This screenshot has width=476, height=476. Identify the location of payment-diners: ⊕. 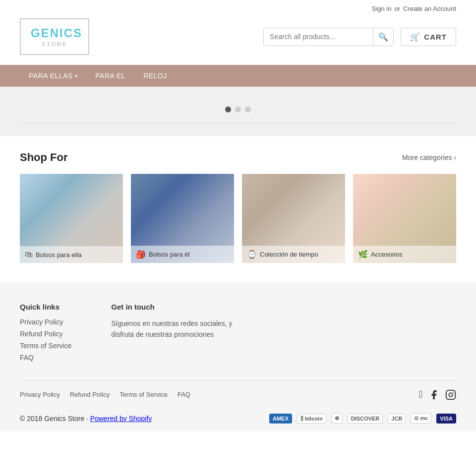
(337, 418).